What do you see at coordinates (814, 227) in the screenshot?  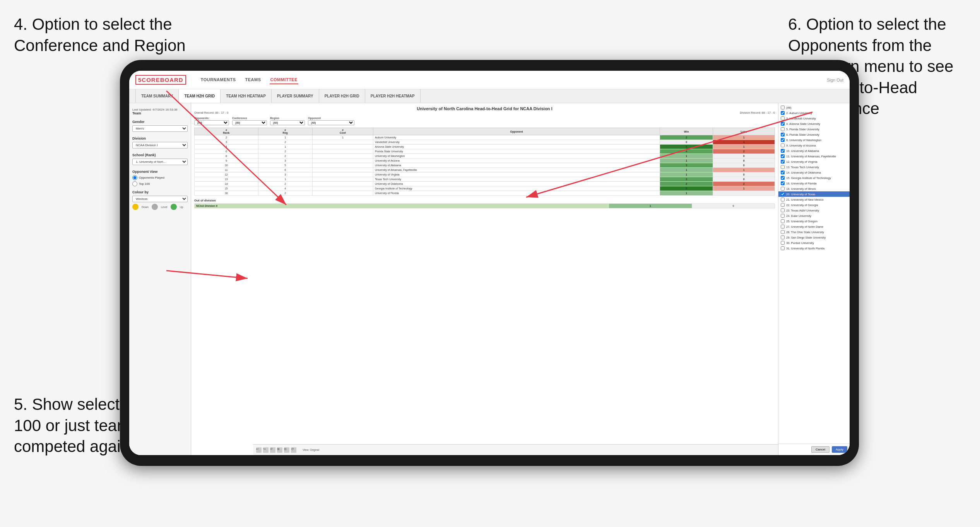 I see `dropdown-item: 27. University of Notre Dame` at bounding box center [814, 227].